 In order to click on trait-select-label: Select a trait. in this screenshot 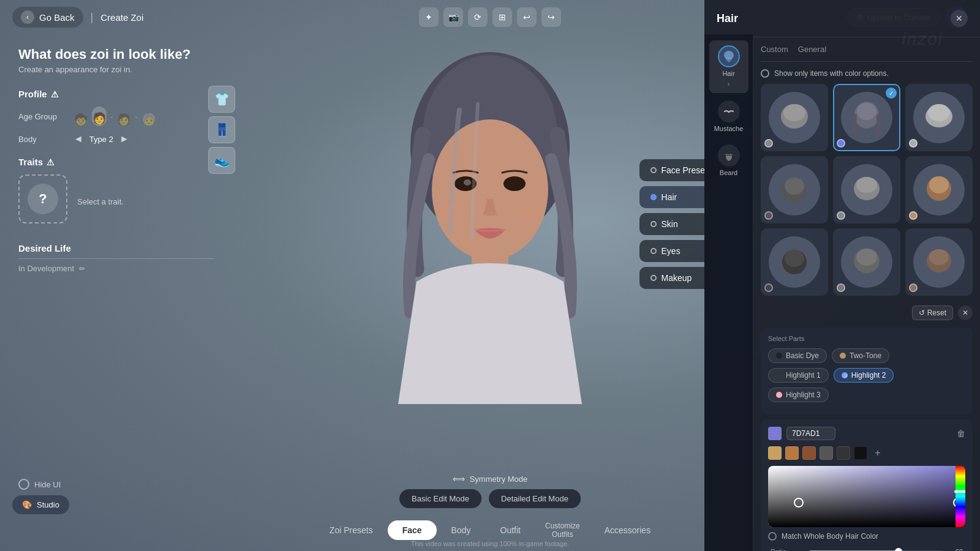, I will do `click(100, 202)`.